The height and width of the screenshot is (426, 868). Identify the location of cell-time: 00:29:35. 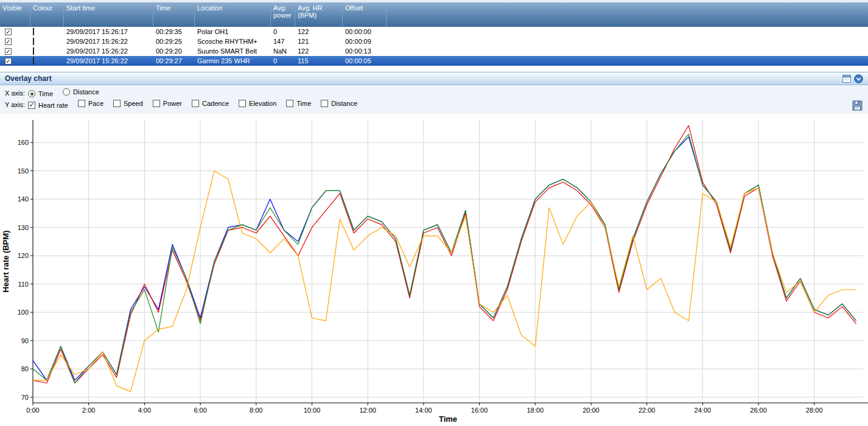
(174, 32).